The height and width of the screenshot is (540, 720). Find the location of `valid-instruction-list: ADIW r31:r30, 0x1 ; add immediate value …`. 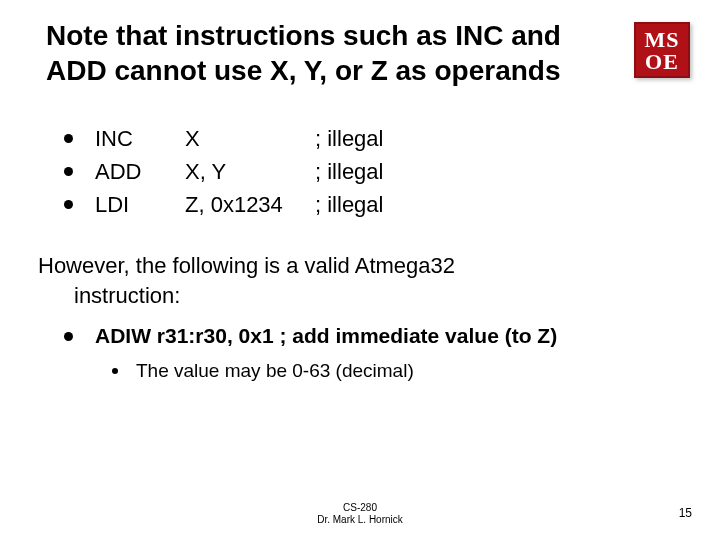

valid-instruction-list: ADIW r31:r30, 0x1 ; add immediate value … is located at coordinates (360, 336).